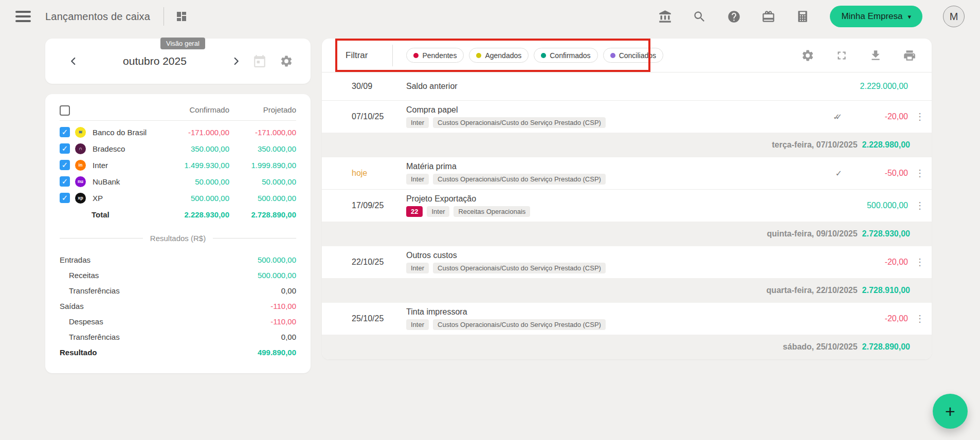 The height and width of the screenshot is (440, 980). What do you see at coordinates (606, 86) in the screenshot?
I see `entry-title: Saldo anterior` at bounding box center [606, 86].